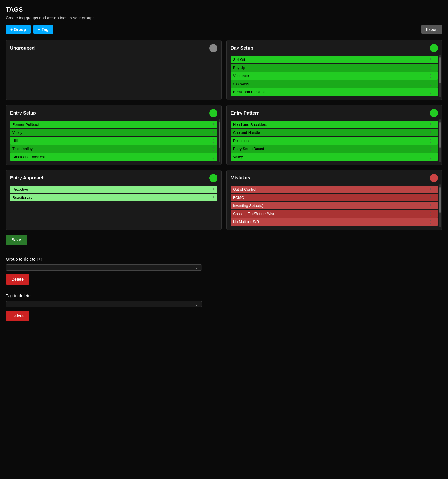 This screenshot has width=448, height=479. What do you see at coordinates (114, 189) in the screenshot?
I see `list-item: Proactive ⋮⋮` at bounding box center [114, 189].